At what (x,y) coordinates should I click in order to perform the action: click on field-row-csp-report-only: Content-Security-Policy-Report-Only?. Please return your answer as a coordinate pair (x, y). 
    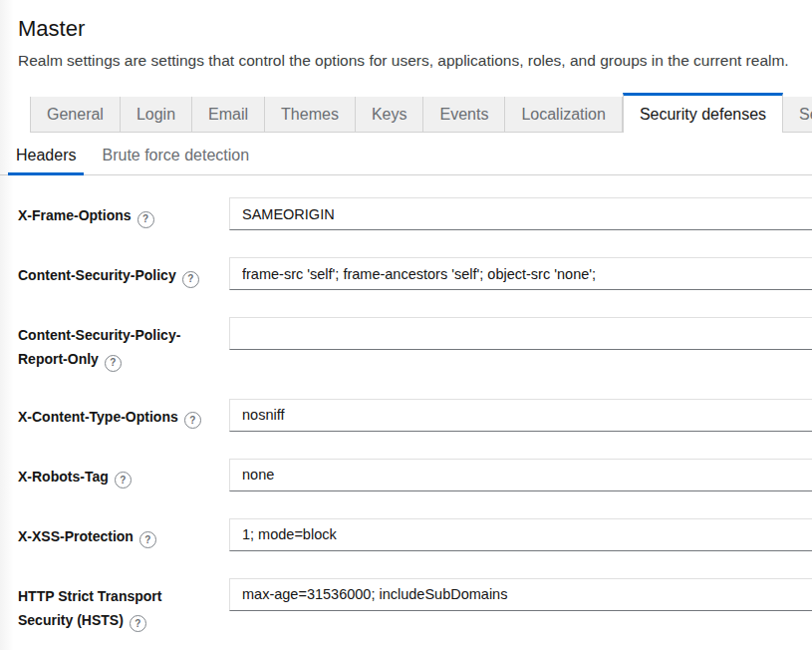
    Looking at the image, I should click on (414, 345).